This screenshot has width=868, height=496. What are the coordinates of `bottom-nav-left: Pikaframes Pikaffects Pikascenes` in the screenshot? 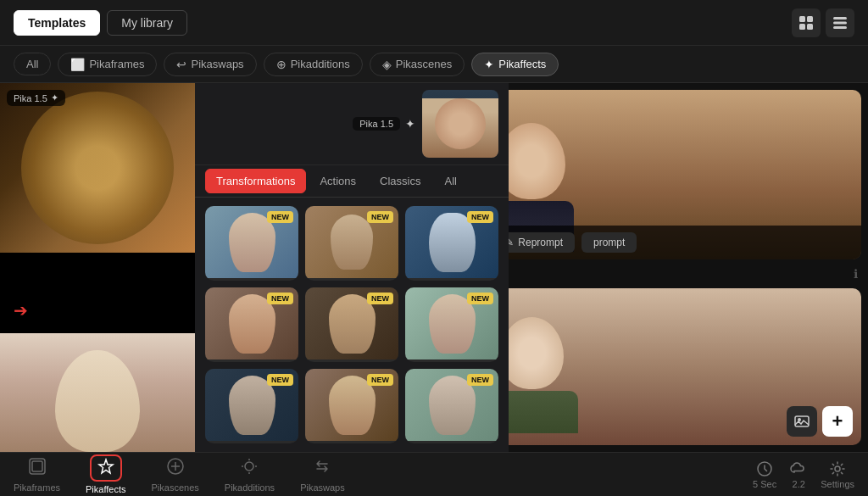 It's located at (180, 475).